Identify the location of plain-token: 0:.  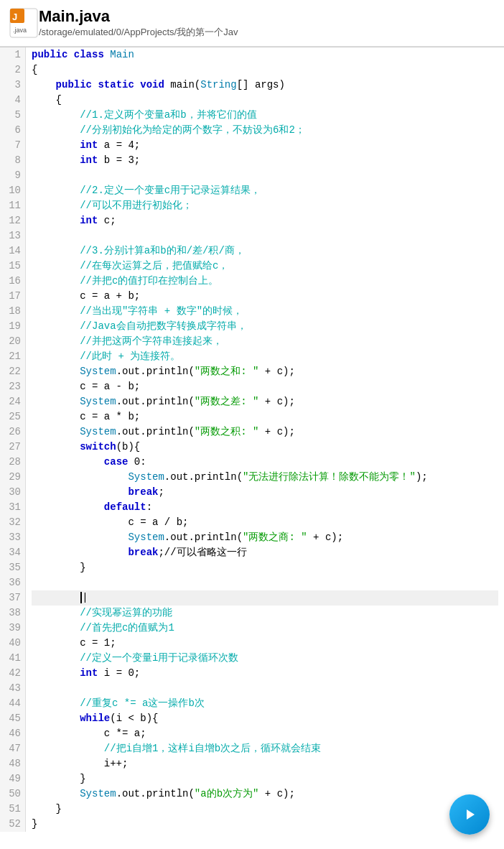
(136, 462).